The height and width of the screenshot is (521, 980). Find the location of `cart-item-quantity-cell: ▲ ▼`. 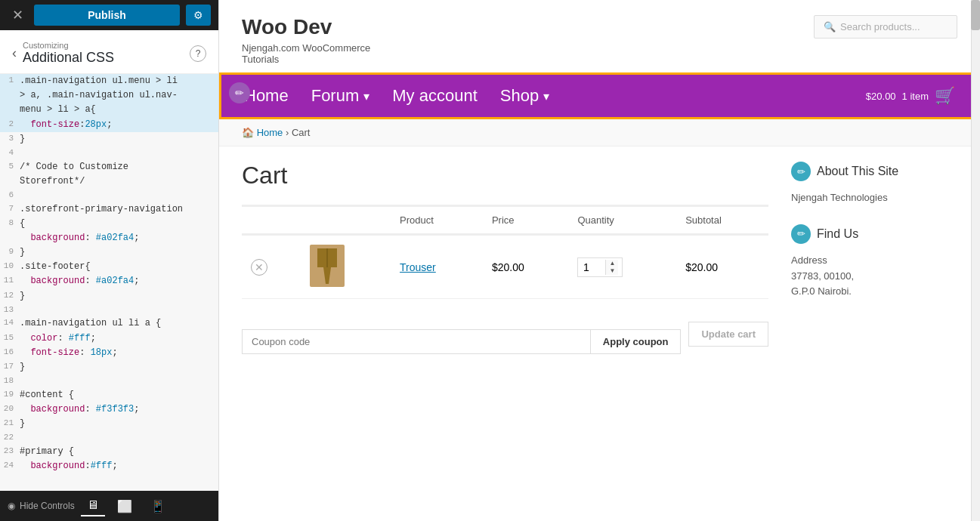

cart-item-quantity-cell: ▲ ▼ is located at coordinates (623, 267).